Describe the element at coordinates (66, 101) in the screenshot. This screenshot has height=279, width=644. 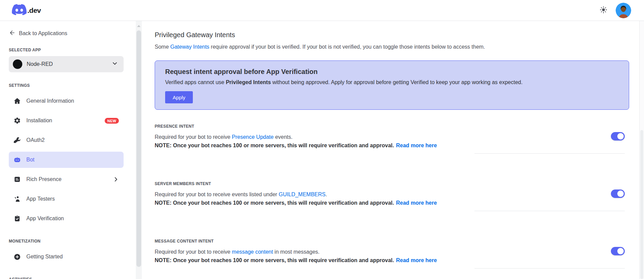
I see `sidebar-item-general-information: General Information` at that location.